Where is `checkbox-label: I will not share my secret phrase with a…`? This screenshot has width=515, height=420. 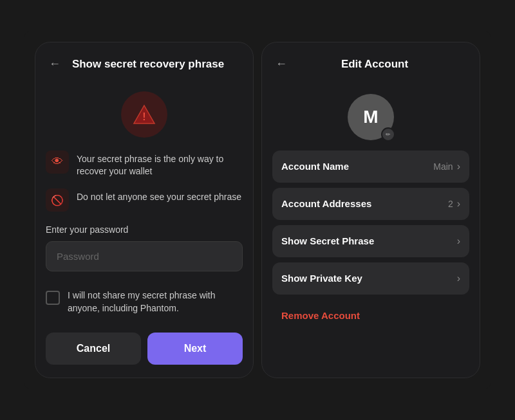 checkbox-label: I will not share my secret phrase with a… is located at coordinates (155, 302).